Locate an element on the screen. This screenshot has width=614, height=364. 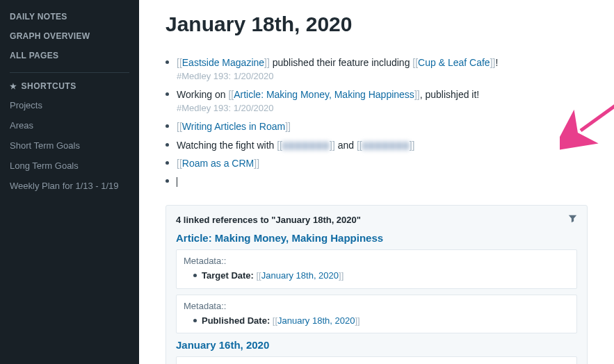
linked-references-title: 4 linked references to "January 18th, 20… is located at coordinates (268, 220).